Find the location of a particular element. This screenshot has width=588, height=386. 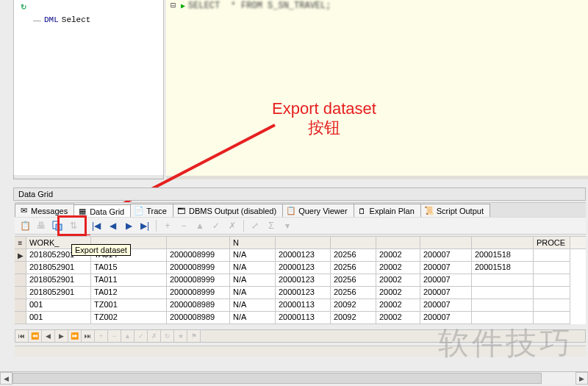

tab-query-viewer: 📋Query Viewer is located at coordinates (318, 210).